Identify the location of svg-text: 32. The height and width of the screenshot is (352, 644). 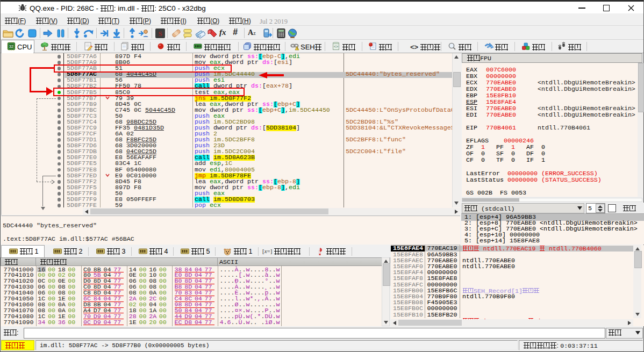
(11, 46).